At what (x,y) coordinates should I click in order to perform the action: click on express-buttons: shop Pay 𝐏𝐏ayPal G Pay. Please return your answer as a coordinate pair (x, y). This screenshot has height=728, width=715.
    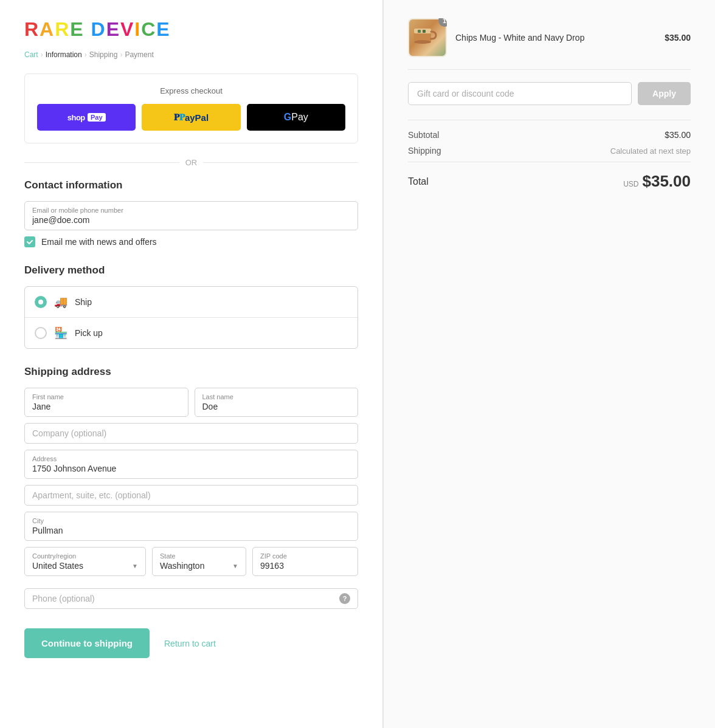
    Looking at the image, I should click on (191, 117).